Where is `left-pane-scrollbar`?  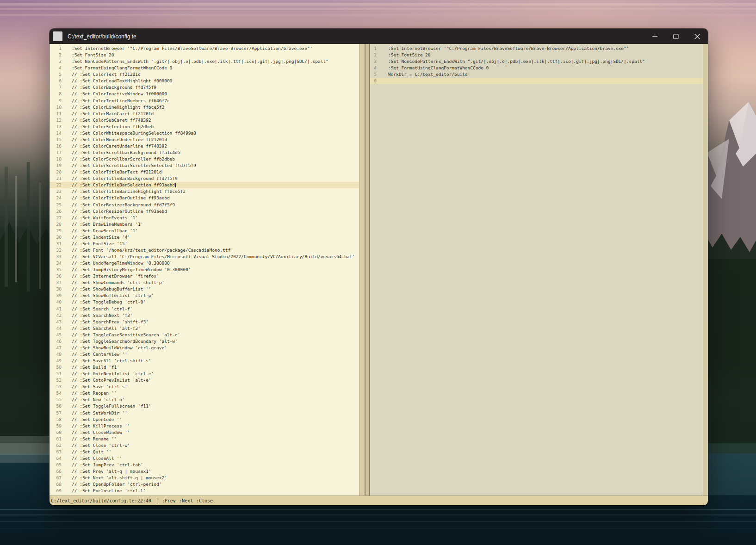 left-pane-scrollbar is located at coordinates (362, 270).